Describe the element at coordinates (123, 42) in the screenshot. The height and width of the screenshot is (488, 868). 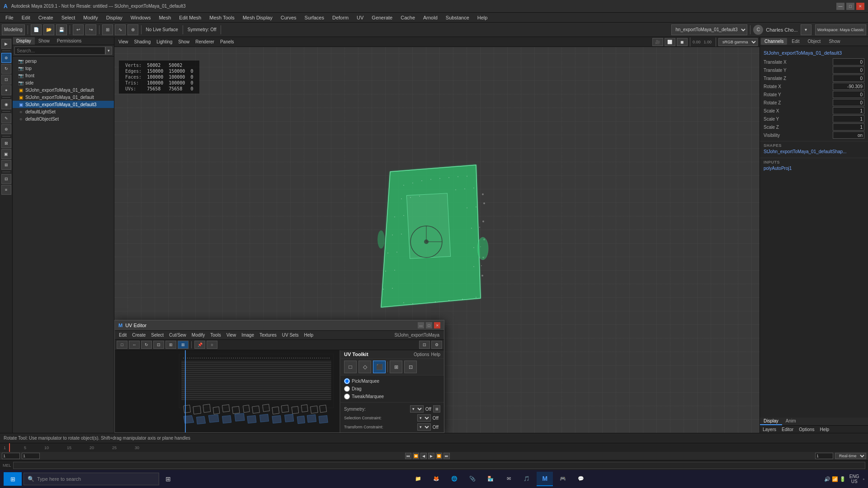
I see `vp-menu-view: View` at that location.